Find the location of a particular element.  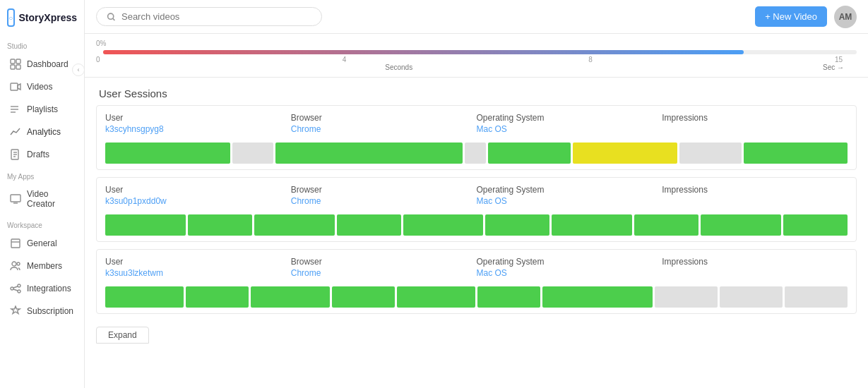

search-box is located at coordinates (209, 17).